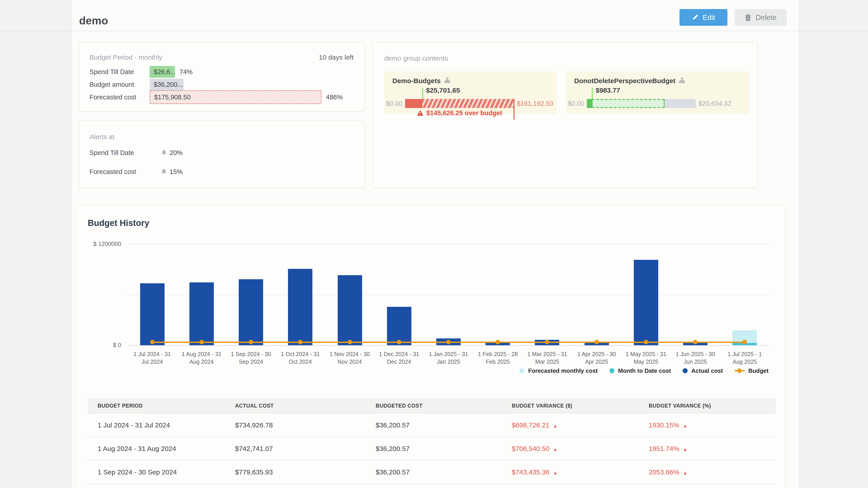  I want to click on org-chart-icon, so click(682, 81).